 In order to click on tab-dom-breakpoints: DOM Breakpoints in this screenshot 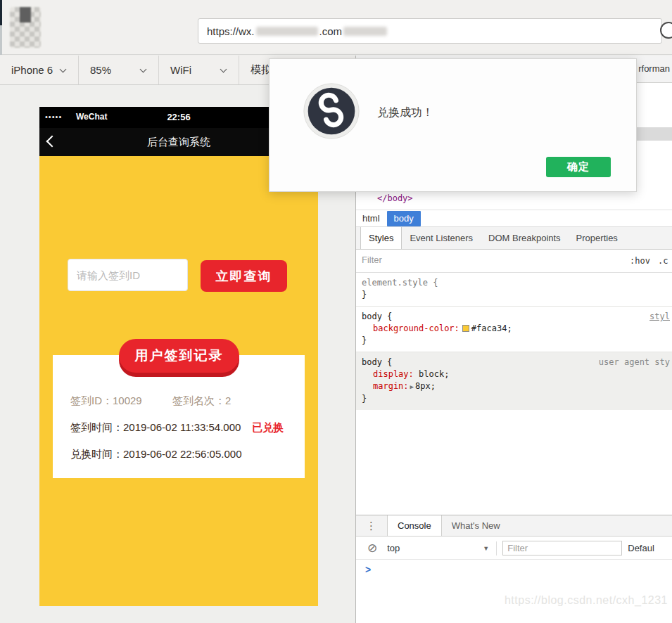, I will do `click(525, 238)`.